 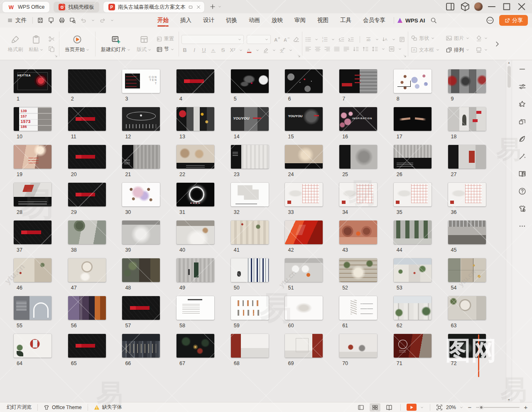 What do you see at coordinates (497, 44) in the screenshot?
I see `toolbar-expand-button` at bounding box center [497, 44].